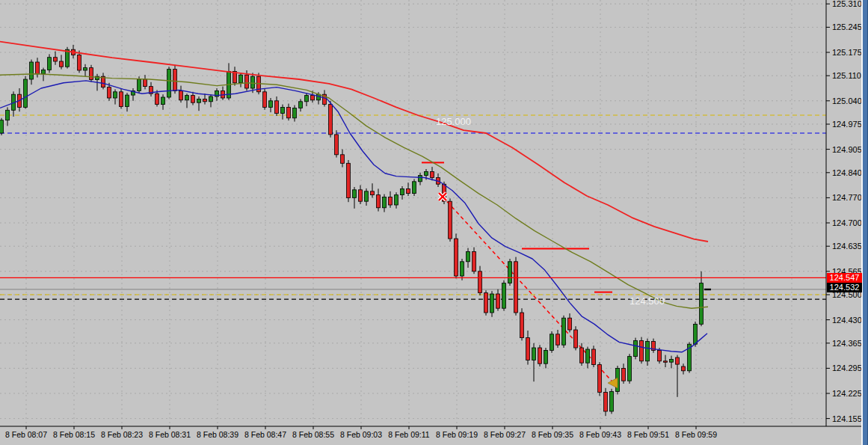  Describe the element at coordinates (505, 435) in the screenshot. I see `time-tick-label: 8 Feb 09:27` at that location.